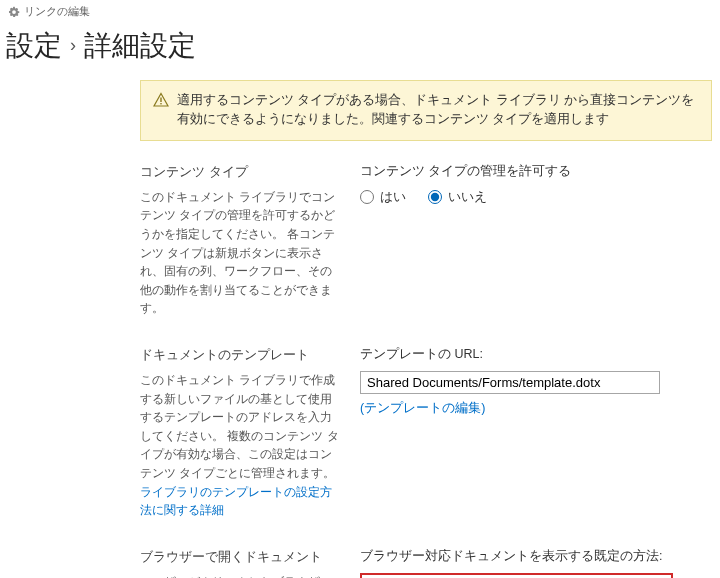 This screenshot has height=578, width=720. Describe the element at coordinates (536, 172) in the screenshot. I see `field-label-allow-ct: コンテンツ タイプの管理を許可する` at that location.